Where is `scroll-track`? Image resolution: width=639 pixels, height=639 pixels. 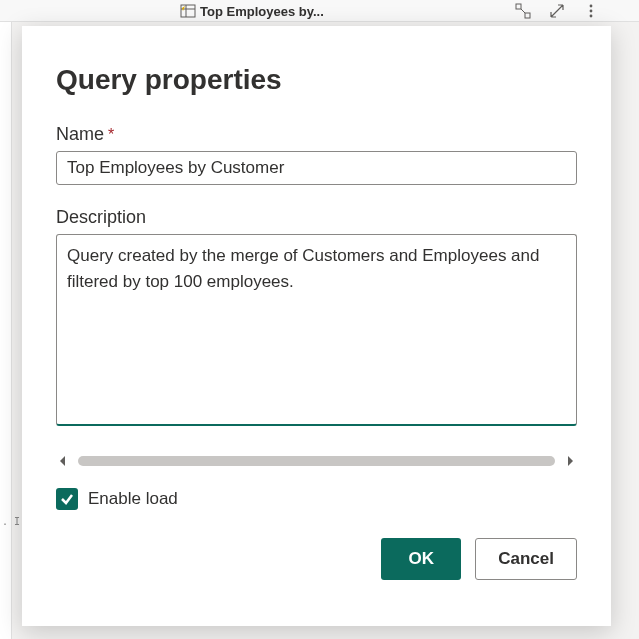 scroll-track is located at coordinates (316, 461).